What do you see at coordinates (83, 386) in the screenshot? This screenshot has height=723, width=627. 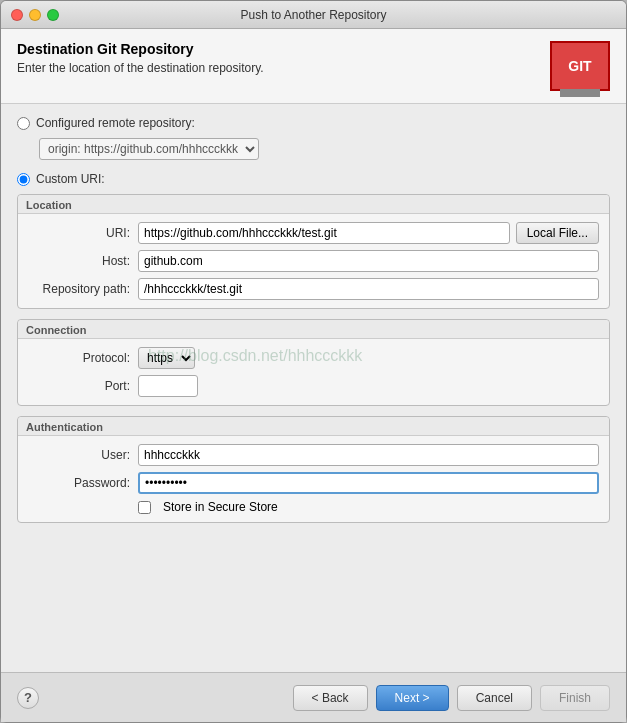 I see `port-label: Port:` at bounding box center [83, 386].